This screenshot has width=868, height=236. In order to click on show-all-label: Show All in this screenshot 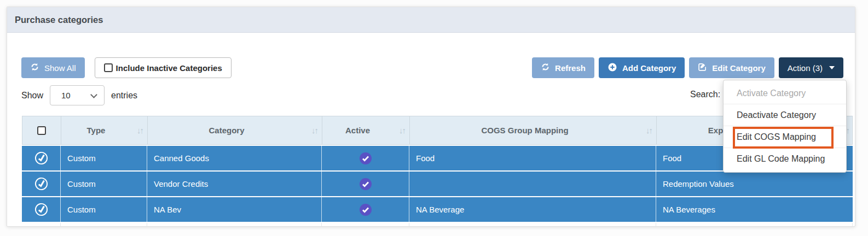, I will do `click(60, 68)`.